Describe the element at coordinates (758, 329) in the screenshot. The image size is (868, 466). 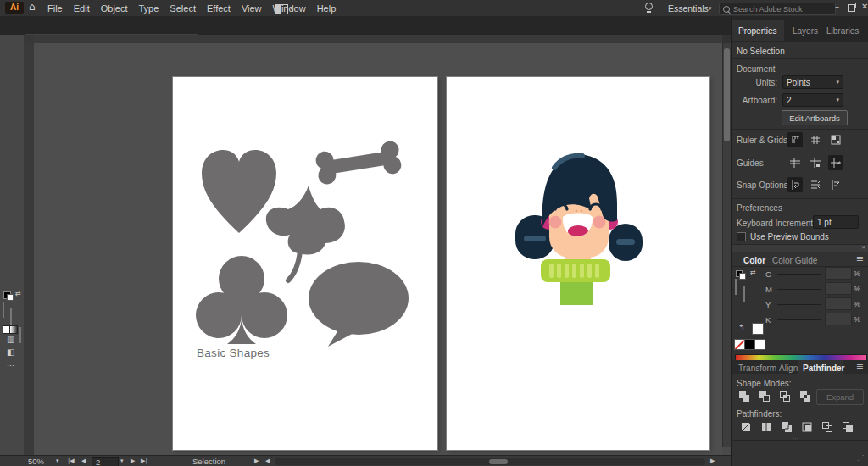
I see `last-color-swatch` at that location.